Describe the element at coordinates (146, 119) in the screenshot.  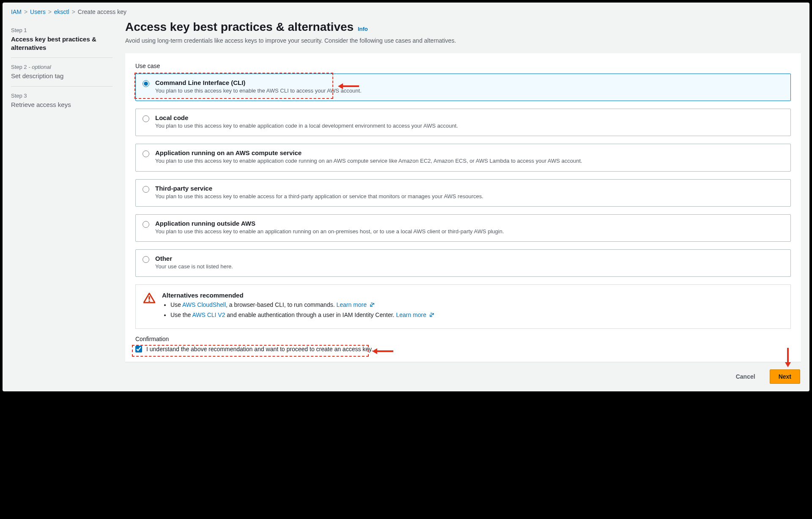
I see `radio-local-code` at that location.